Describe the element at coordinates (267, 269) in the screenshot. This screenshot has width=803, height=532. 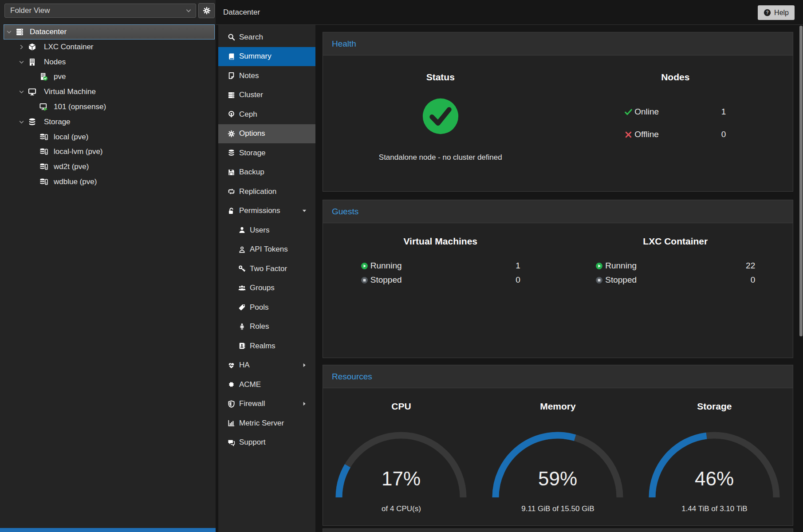
I see `menu-item-two-factor: Two Factor` at that location.